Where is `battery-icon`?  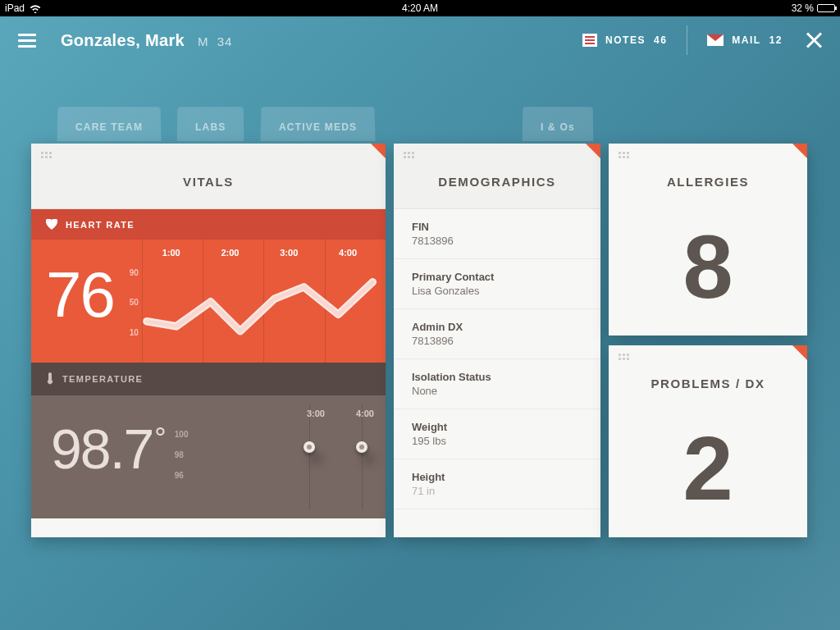
battery-icon is located at coordinates (826, 8).